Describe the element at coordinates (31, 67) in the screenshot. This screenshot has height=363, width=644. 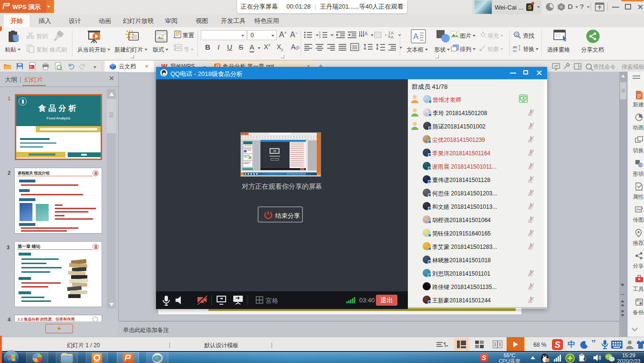
I see `svg-text: P` at that location.